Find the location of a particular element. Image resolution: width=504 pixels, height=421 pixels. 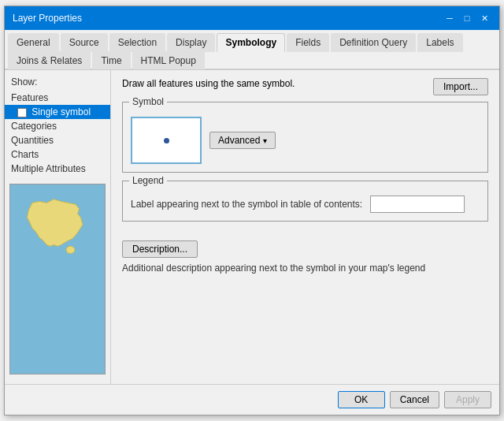

sidebar-item-multiple-attributes-label: Multiple Attributes is located at coordinates (49, 169).